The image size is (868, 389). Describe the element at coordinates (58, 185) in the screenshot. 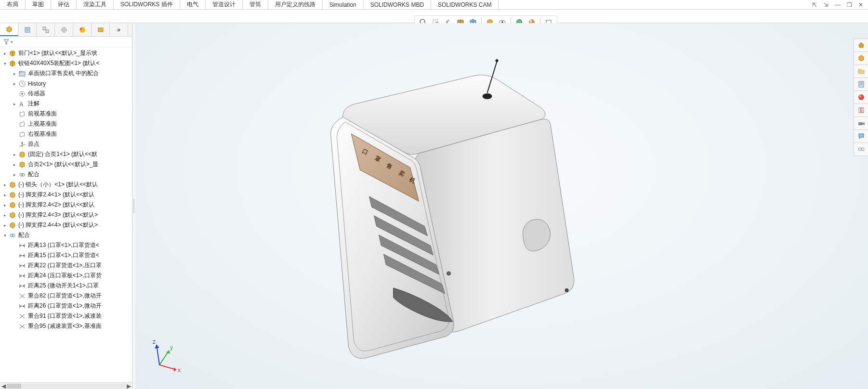

I see `tree-item-label: (-) 锁头（小）<1> (默认<<默认` at that location.